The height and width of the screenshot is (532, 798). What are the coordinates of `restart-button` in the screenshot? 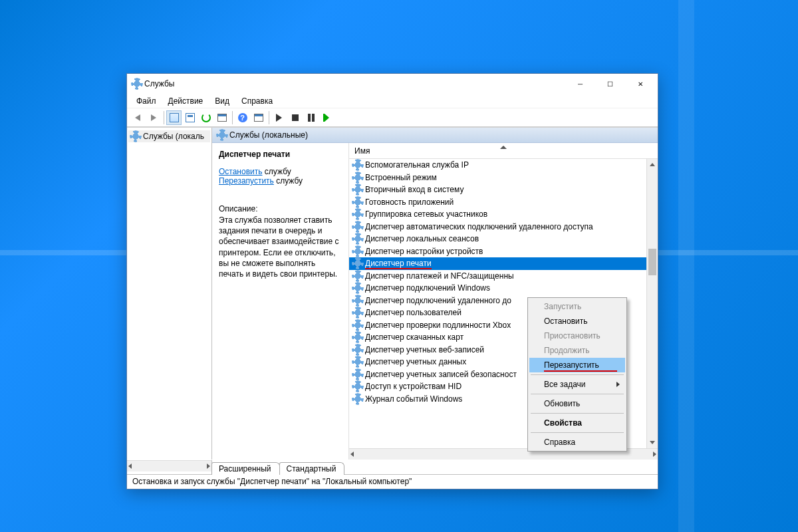 It's located at (327, 118).